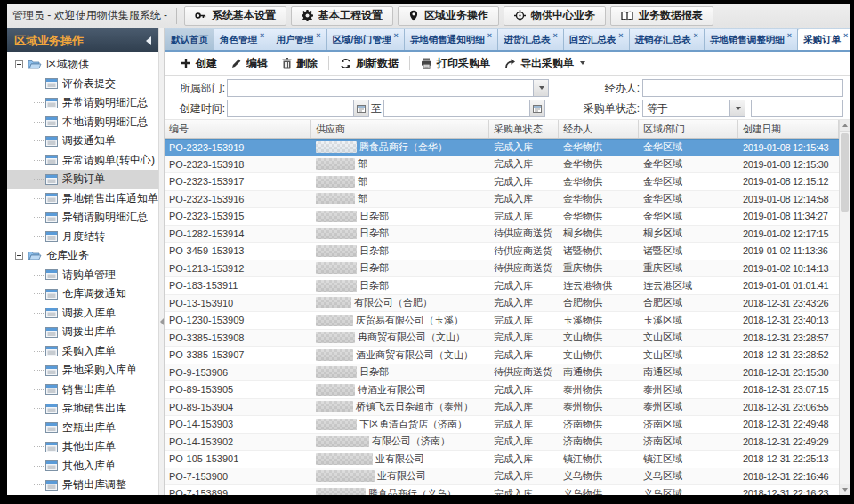  What do you see at coordinates (797, 108) in the screenshot?
I see `status-value-field` at bounding box center [797, 108].